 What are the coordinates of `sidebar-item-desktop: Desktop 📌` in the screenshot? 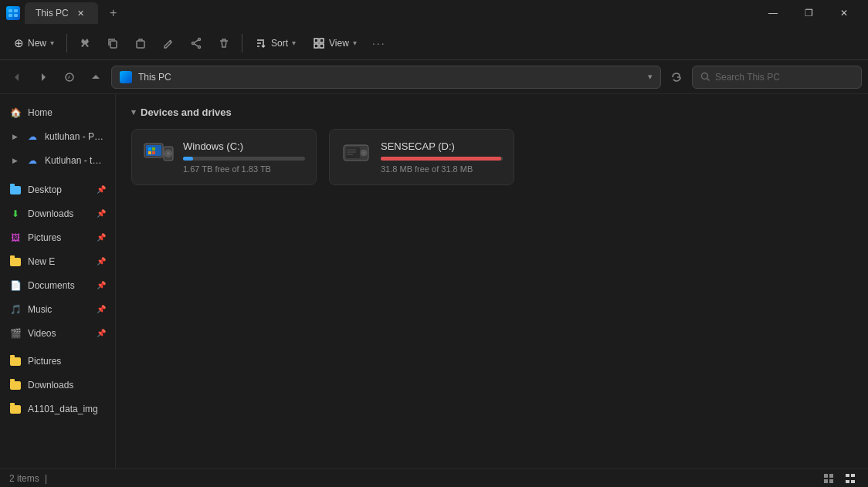 It's located at (57, 190).